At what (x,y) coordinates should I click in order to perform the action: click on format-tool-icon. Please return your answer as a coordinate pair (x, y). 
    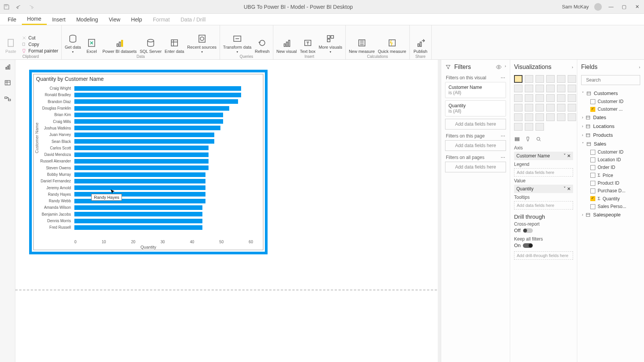
    Looking at the image, I should click on (528, 139).